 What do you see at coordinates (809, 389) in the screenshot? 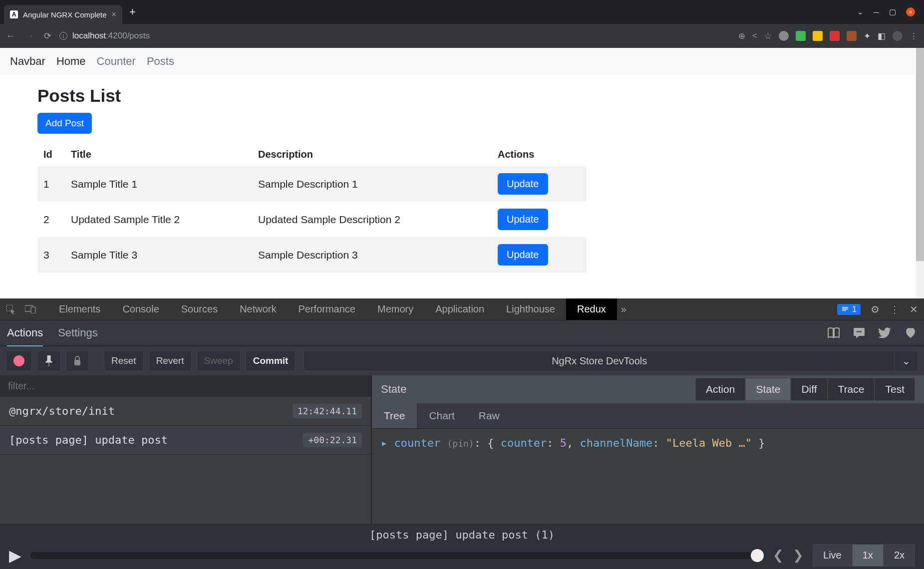
I see `view-tab-diff: Diff` at bounding box center [809, 389].